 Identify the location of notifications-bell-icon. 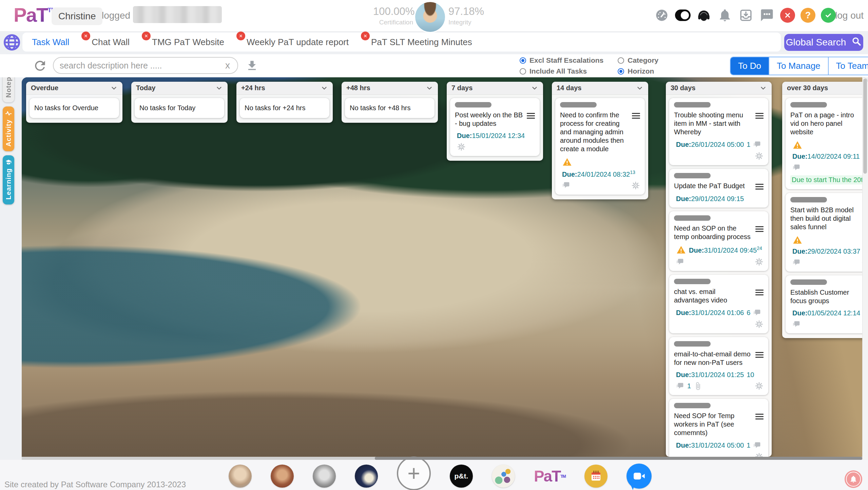
(725, 15).